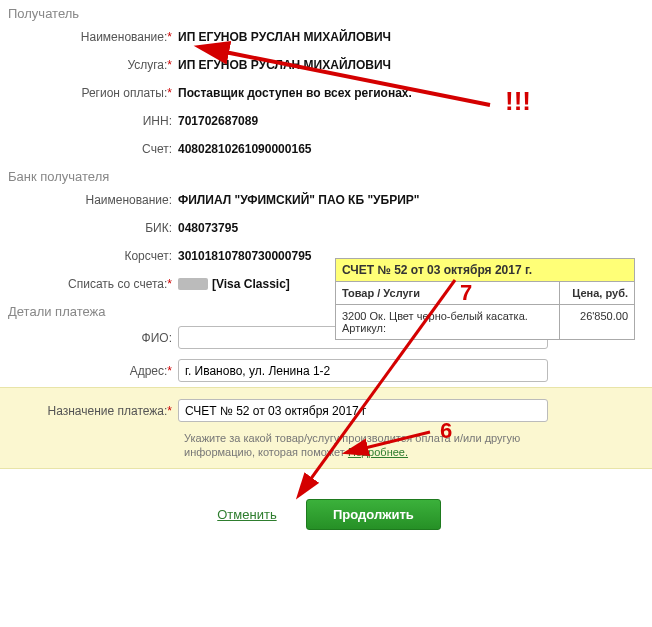 The width and height of the screenshot is (652, 627). Describe the element at coordinates (244, 149) in the screenshot. I see `value-account: 40802810261090000165` at that location.